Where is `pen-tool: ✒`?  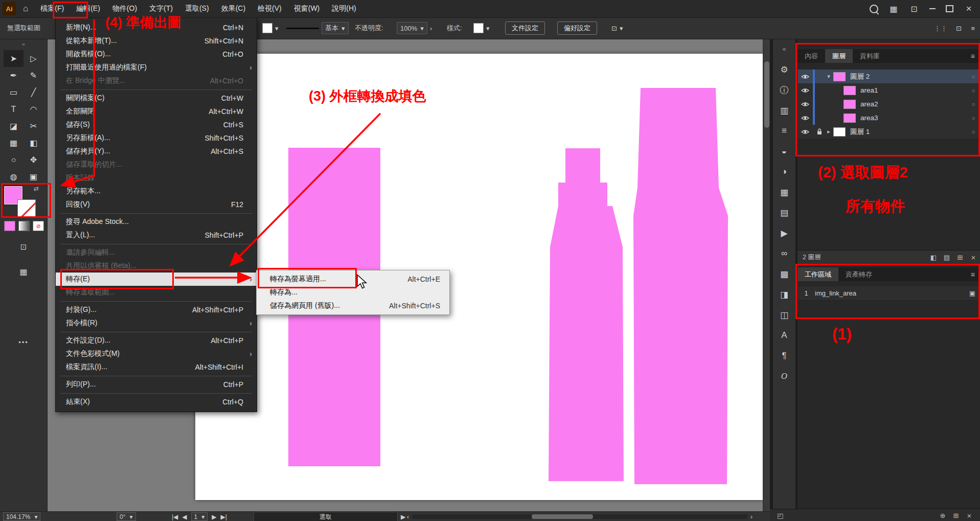 pen-tool: ✒ is located at coordinates (13, 76).